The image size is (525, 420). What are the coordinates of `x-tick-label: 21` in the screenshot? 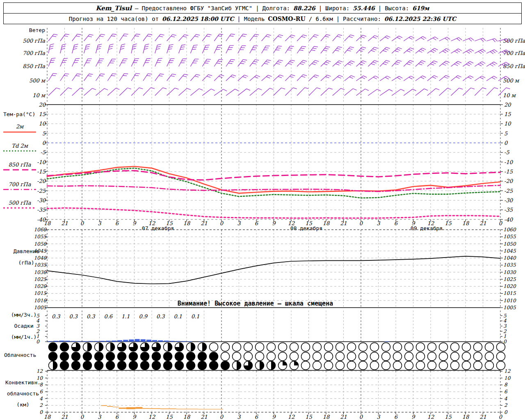 It's located at (483, 223).